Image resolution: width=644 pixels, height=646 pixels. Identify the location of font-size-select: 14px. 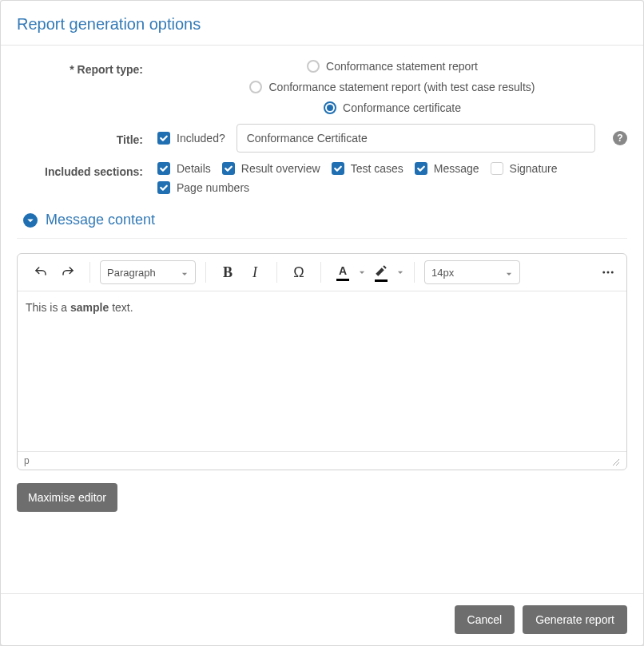
(472, 272).